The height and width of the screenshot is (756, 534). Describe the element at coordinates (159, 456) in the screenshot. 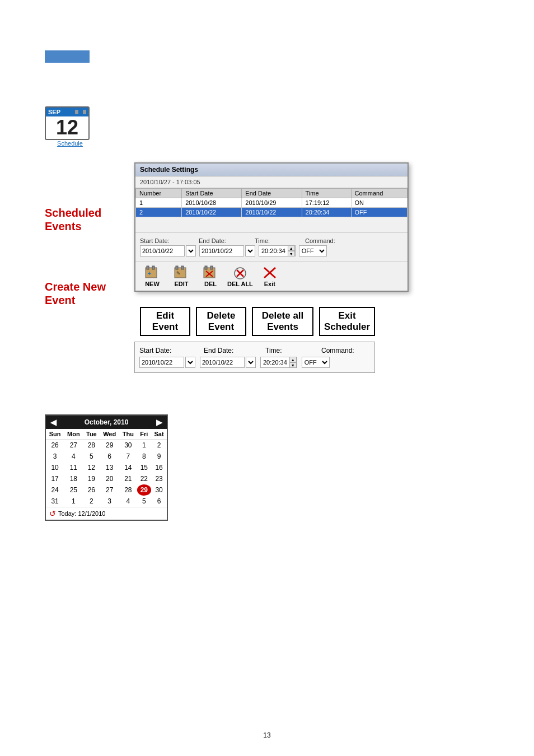

I see `calendar-day: 9` at that location.